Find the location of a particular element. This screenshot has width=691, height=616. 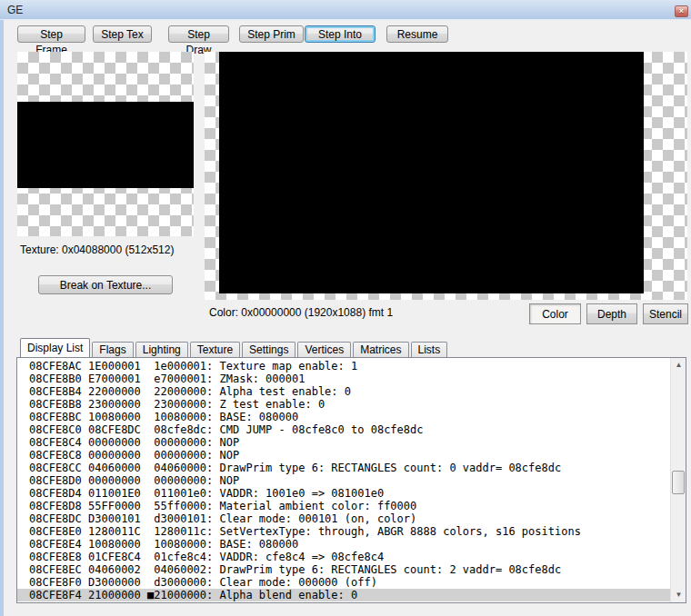

color-view-button: Color is located at coordinates (555, 314).